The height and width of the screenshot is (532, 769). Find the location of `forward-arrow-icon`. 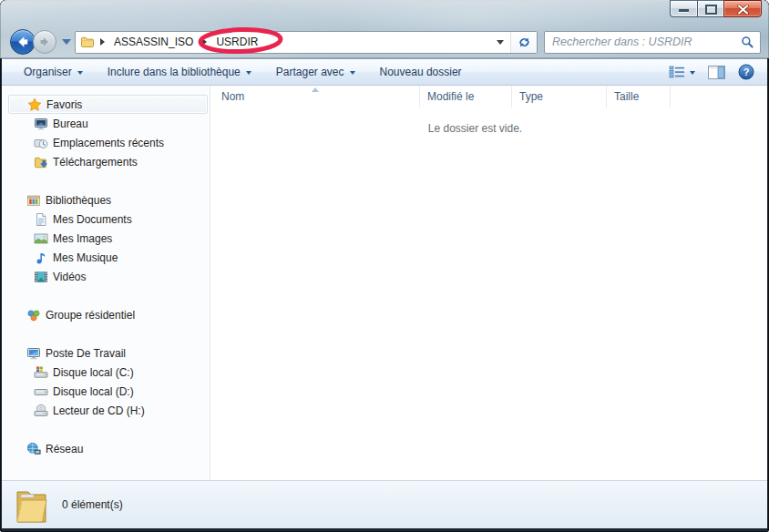

forward-arrow-icon is located at coordinates (45, 42).